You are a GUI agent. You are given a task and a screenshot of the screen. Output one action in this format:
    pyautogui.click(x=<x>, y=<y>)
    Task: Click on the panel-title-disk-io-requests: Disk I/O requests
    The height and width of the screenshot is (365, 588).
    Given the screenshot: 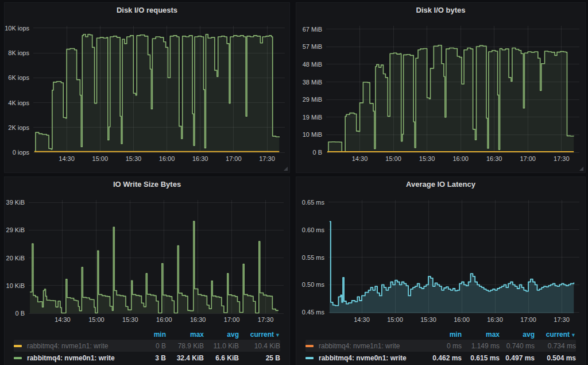 What is the action you would take?
    pyautogui.click(x=147, y=10)
    